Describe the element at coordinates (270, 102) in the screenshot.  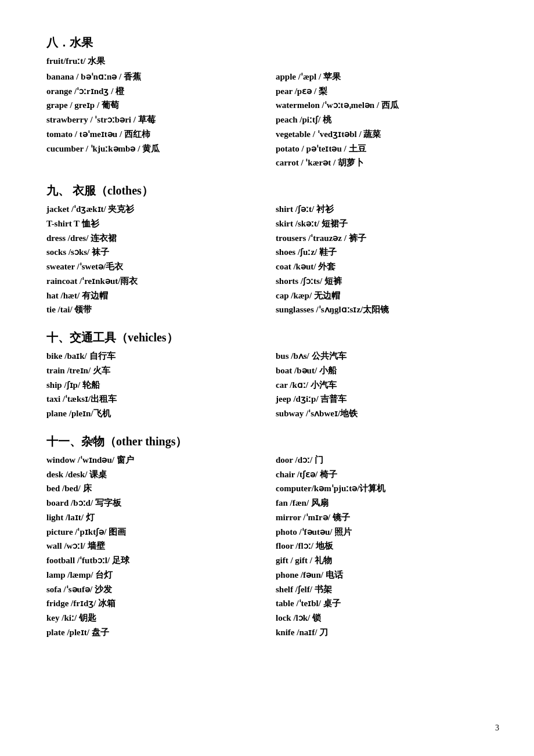
I see `section-section-8: 八．水果fruit/fruːt/ 水果banana / bəˈnɑːnə / 香…` at that location.